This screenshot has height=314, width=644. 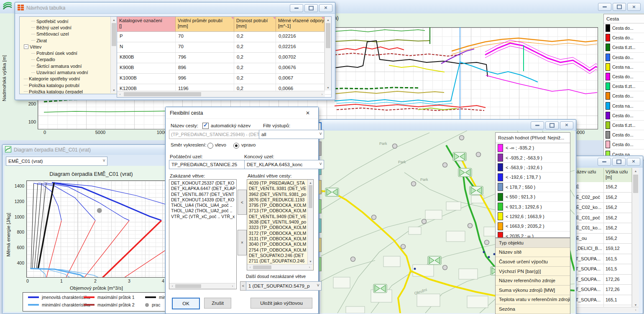 What do you see at coordinates (114, 55) in the screenshot?
I see `tree-vscrollbar: ▲ ▼` at bounding box center [114, 55].